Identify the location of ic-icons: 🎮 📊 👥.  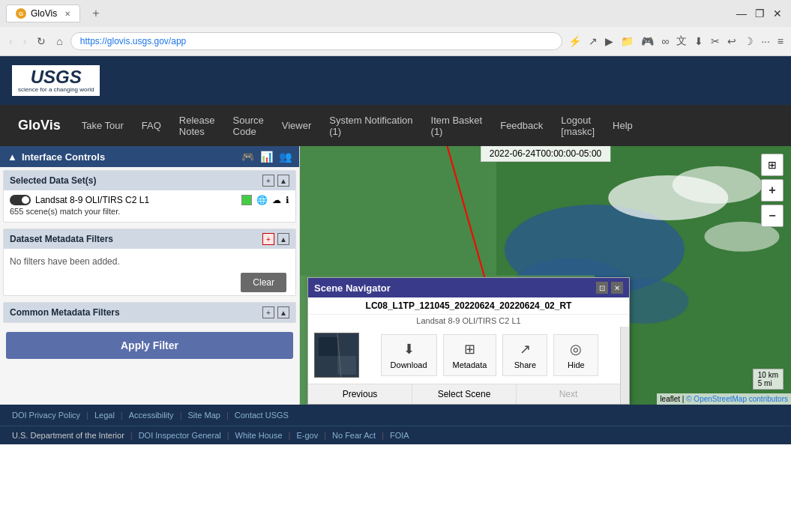
(267, 157).